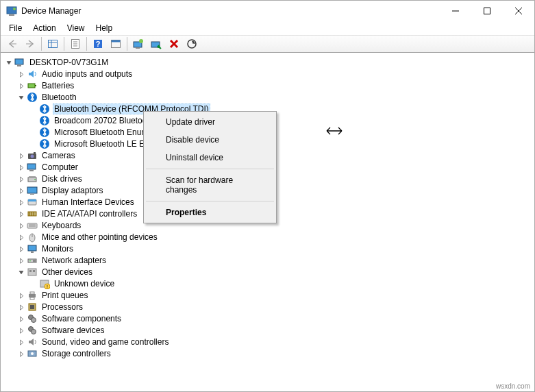 This screenshot has width=535, height=392. I want to click on tree-label: IDE ATA/ATAPI controllers, so click(89, 214).